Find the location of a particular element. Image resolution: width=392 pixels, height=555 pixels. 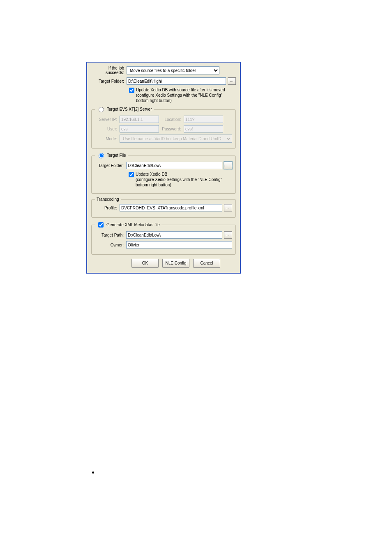

bullet-icon is located at coordinates (93, 472).